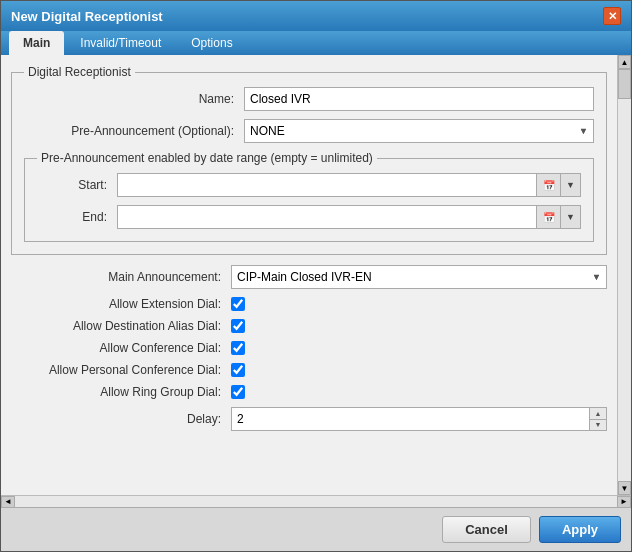  I want to click on allow-ring-group-checkbox, so click(238, 392).